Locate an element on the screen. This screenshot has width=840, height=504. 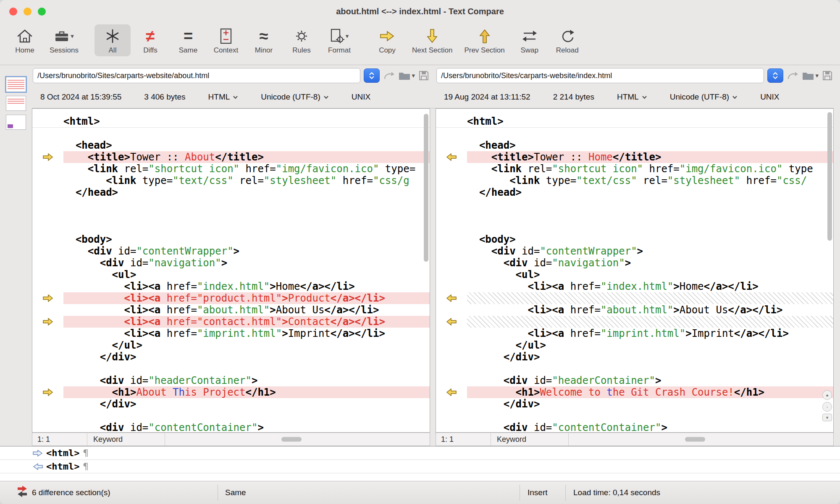
right-file-path-input is located at coordinates (600, 76).